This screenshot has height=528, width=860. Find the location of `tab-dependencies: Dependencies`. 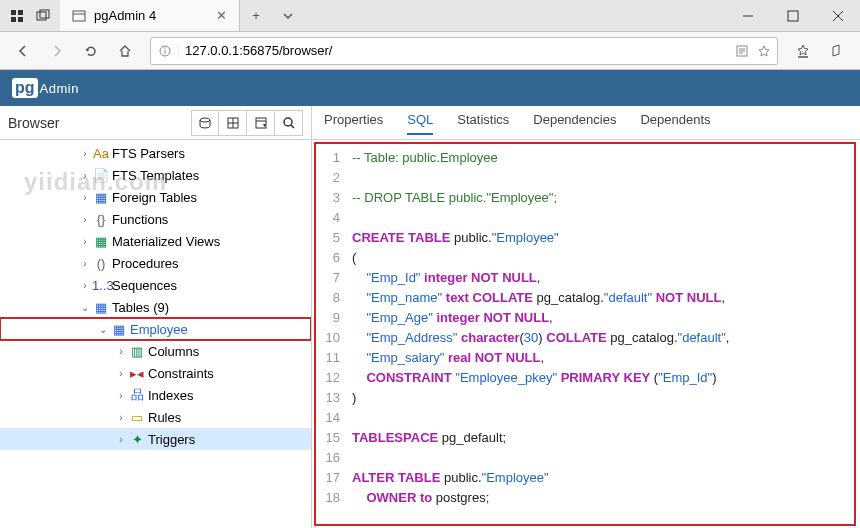

tab-dependencies: Dependencies is located at coordinates (574, 122).